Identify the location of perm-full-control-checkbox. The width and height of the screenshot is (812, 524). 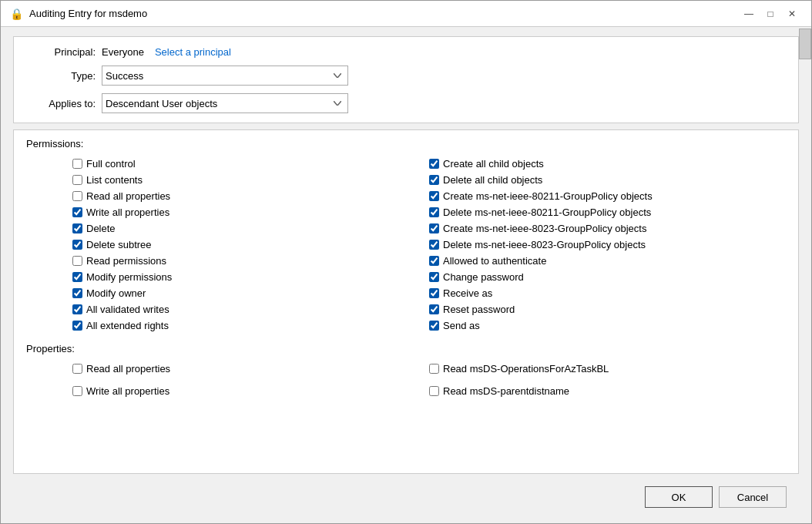
(77, 163).